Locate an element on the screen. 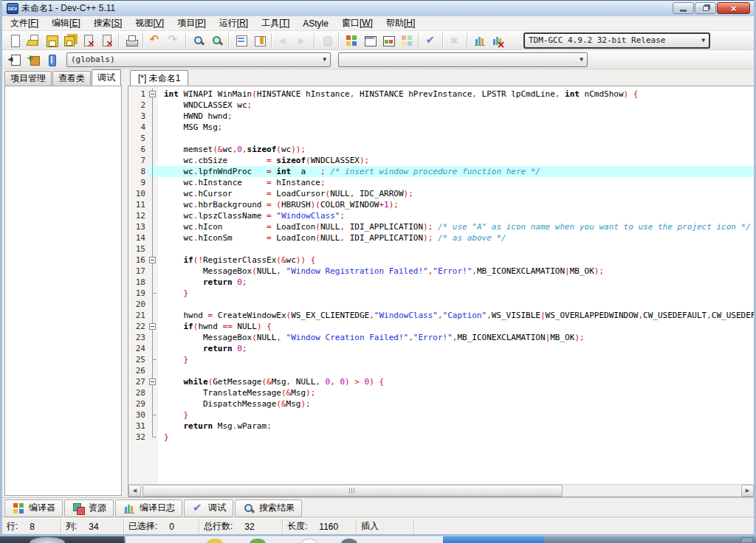 The width and height of the screenshot is (756, 543). editor-tab-unnamed1: [*] 未命名1 is located at coordinates (159, 78).